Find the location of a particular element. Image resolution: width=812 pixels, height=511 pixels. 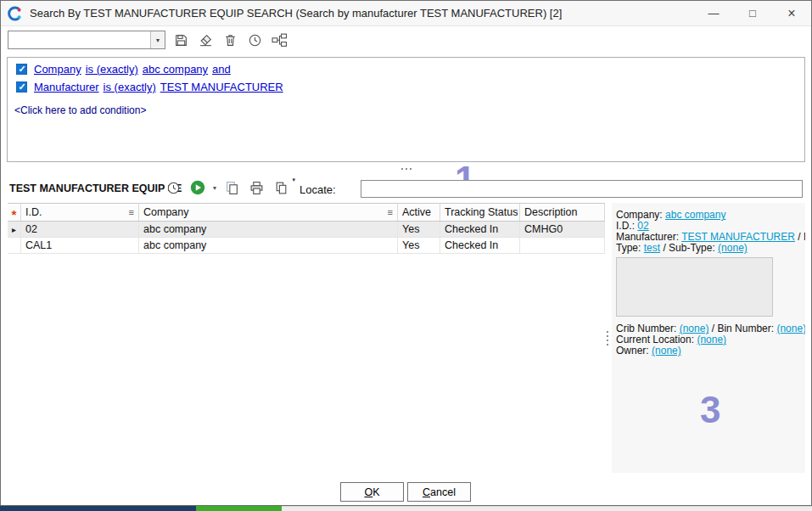

cell-description: CMHG0 is located at coordinates (563, 229).